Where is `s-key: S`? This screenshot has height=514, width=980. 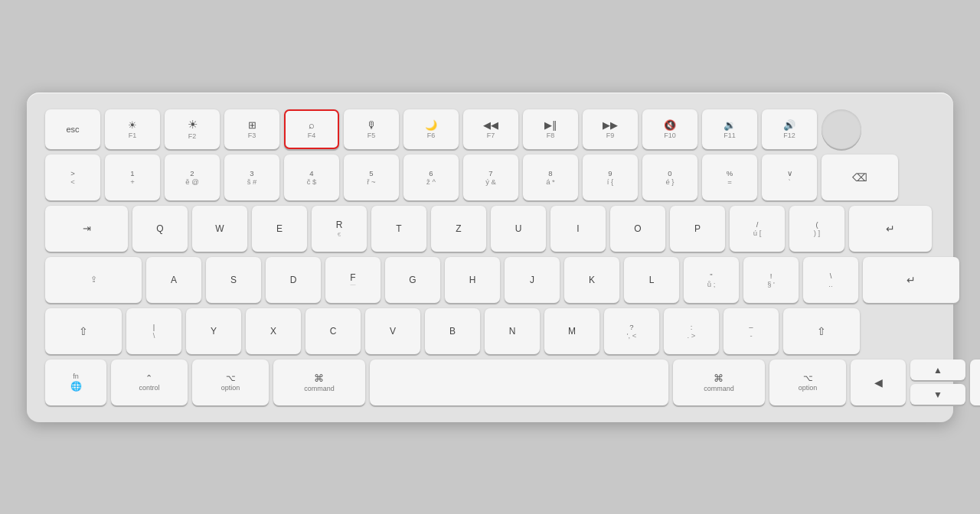
s-key: S is located at coordinates (234, 280).